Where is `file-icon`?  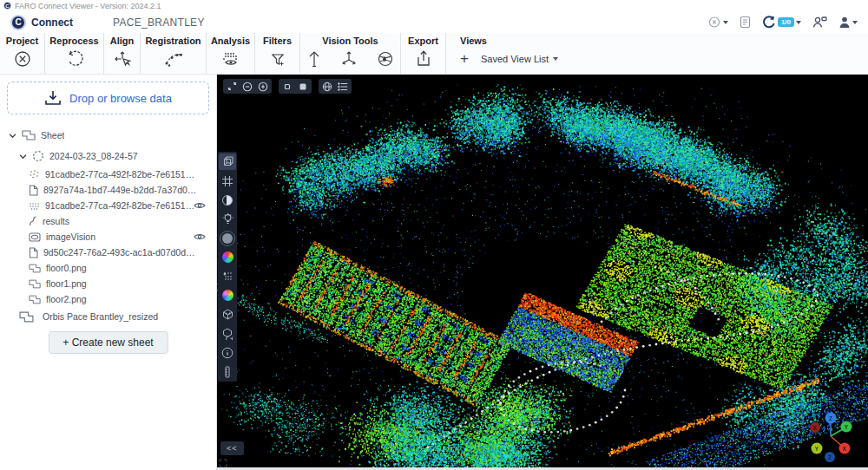 file-icon is located at coordinates (33, 253).